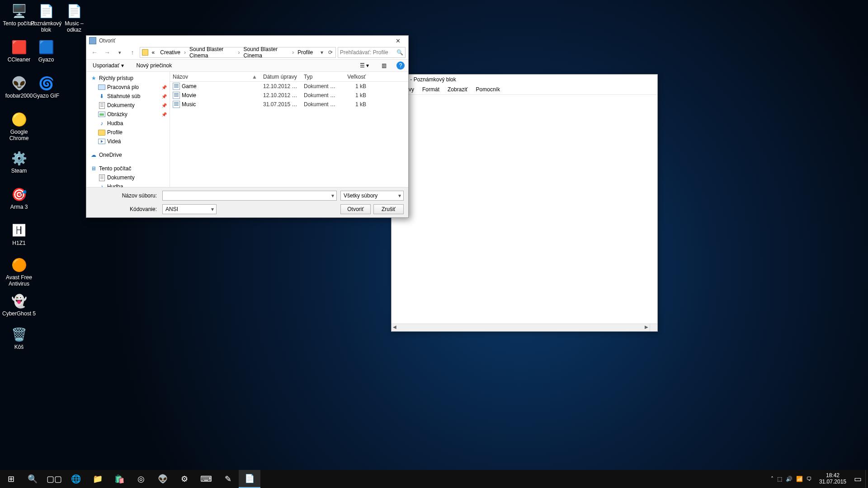 This screenshot has height=488, width=868. Describe the element at coordinates (289, 86) in the screenshot. I see `file-row: Game12.10.2012 10:22Dokument XML1 kB` at that location.